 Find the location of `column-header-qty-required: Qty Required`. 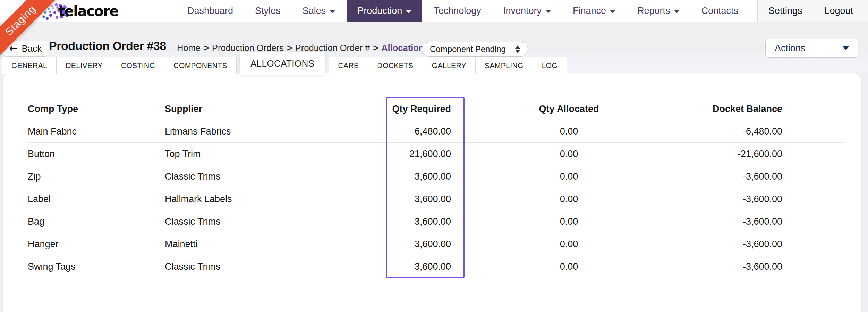

column-header-qty-required: Qty Required is located at coordinates (424, 109).